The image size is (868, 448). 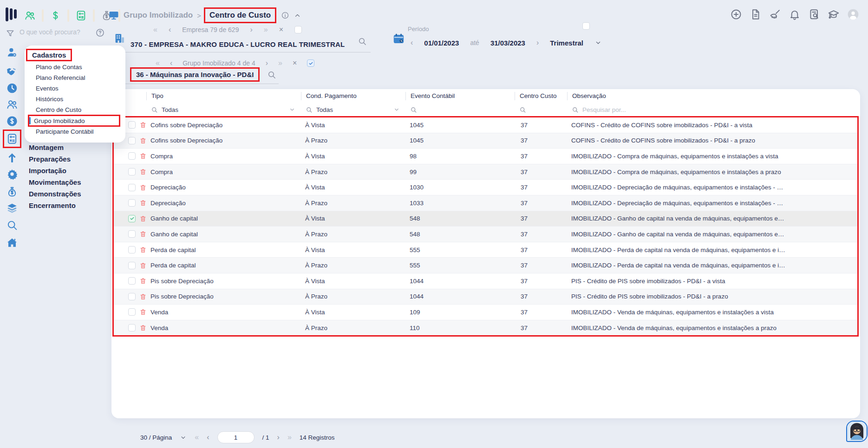 What do you see at coordinates (541, 96) in the screenshot?
I see `column-header-centro-custo: Centro Custo` at bounding box center [541, 96].